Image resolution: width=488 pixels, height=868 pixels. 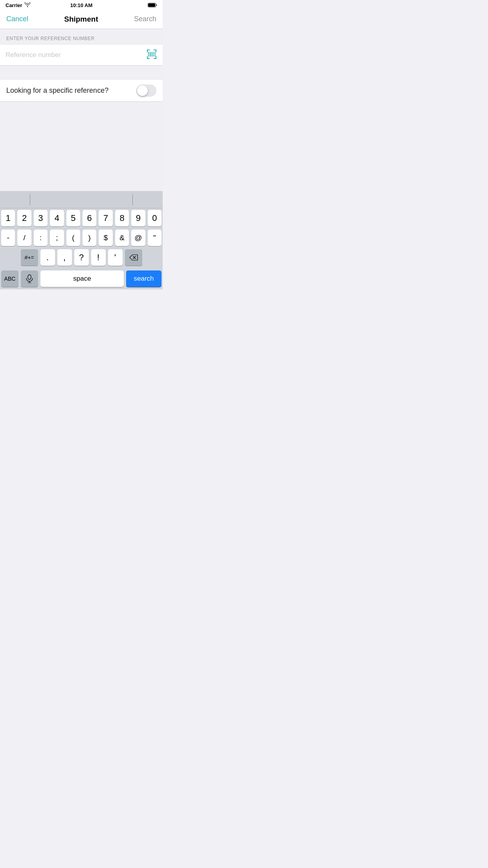 I want to click on key-7: 7, so click(x=105, y=218).